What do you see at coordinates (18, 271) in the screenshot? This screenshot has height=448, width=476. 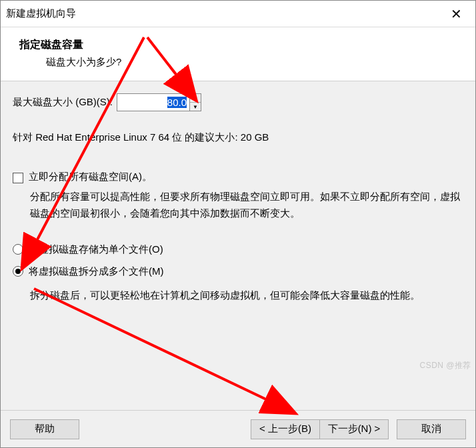 I see `store-split-radio` at bounding box center [18, 271].